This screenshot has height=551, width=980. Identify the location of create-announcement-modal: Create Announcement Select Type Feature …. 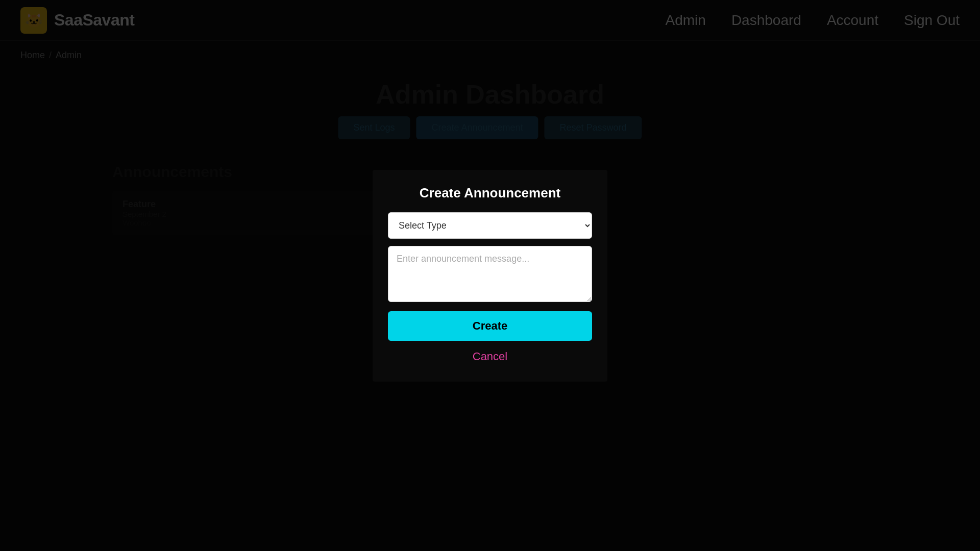
(490, 276).